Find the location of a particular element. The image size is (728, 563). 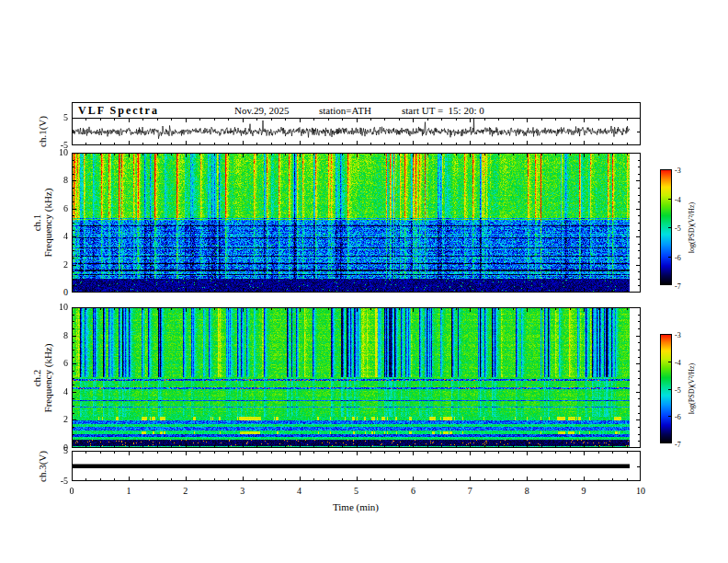

ch1-frequency-axis-label: ch.1 Frequency (kHz) is located at coordinates (42, 223).